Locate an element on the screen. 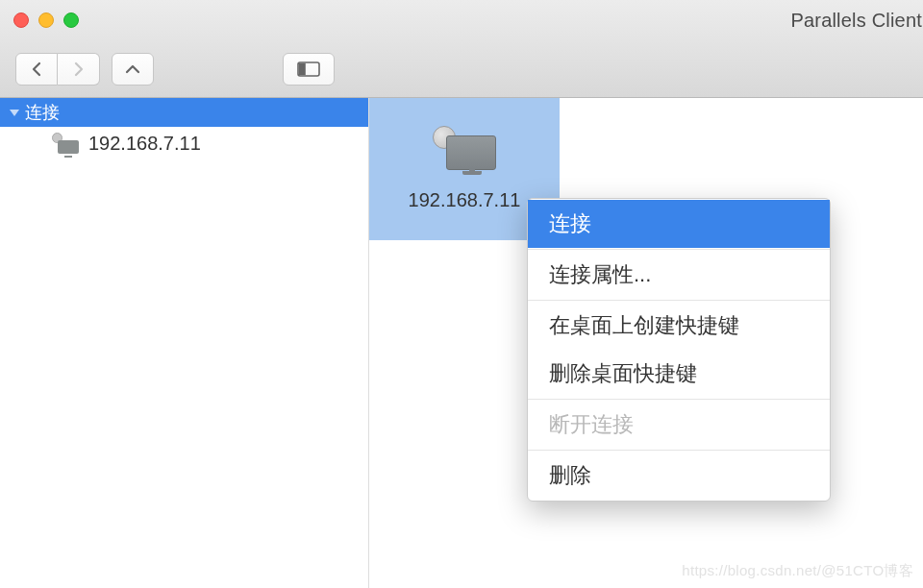 The width and height of the screenshot is (923, 588). titlebar: Parallels Client is located at coordinates (462, 20).